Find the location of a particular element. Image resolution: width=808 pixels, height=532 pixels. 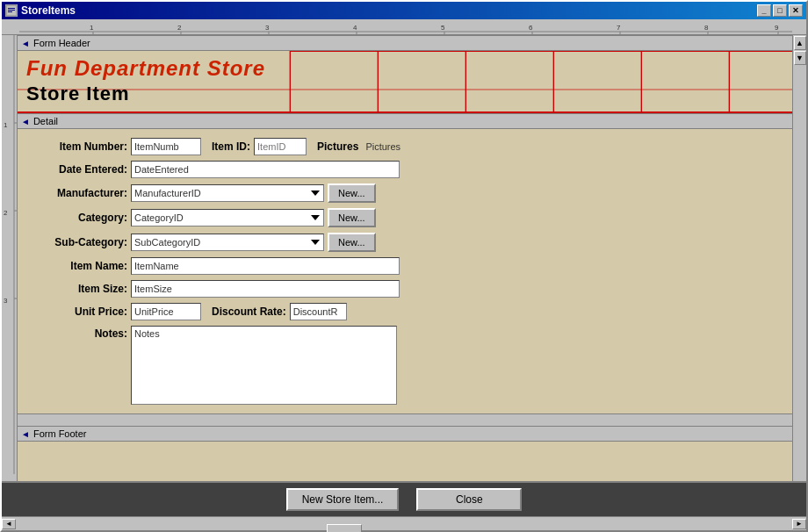

category-label: Category: is located at coordinates (79, 218).